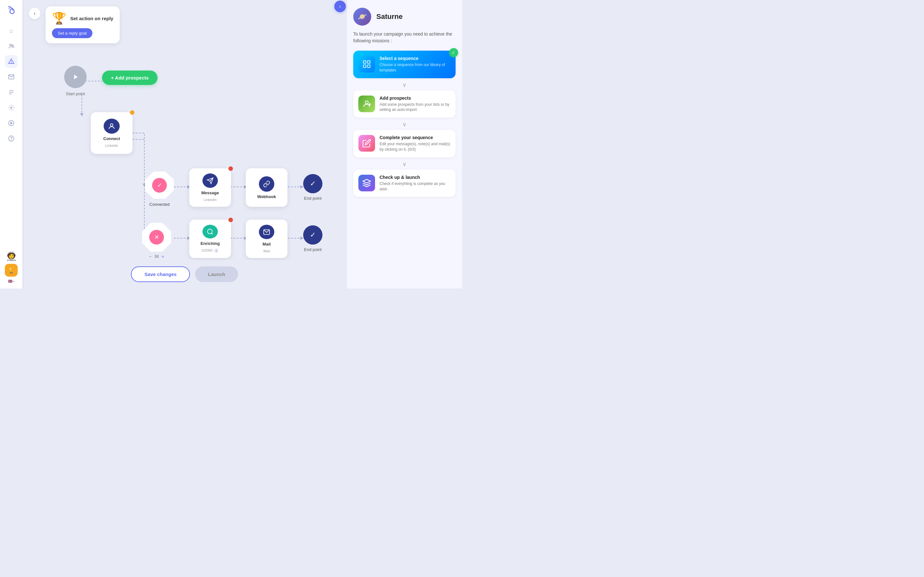  Describe the element at coordinates (415, 104) in the screenshot. I see `mission-prospects-content: Add prospects Add some prospects from yo…` at that location.